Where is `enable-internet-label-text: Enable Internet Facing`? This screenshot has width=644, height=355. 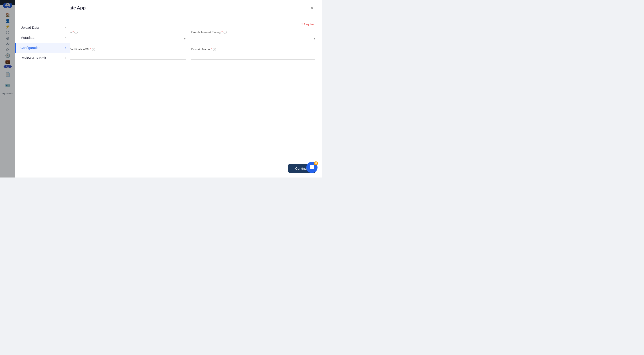 enable-internet-label-text: Enable Internet Facing is located at coordinates (206, 32).